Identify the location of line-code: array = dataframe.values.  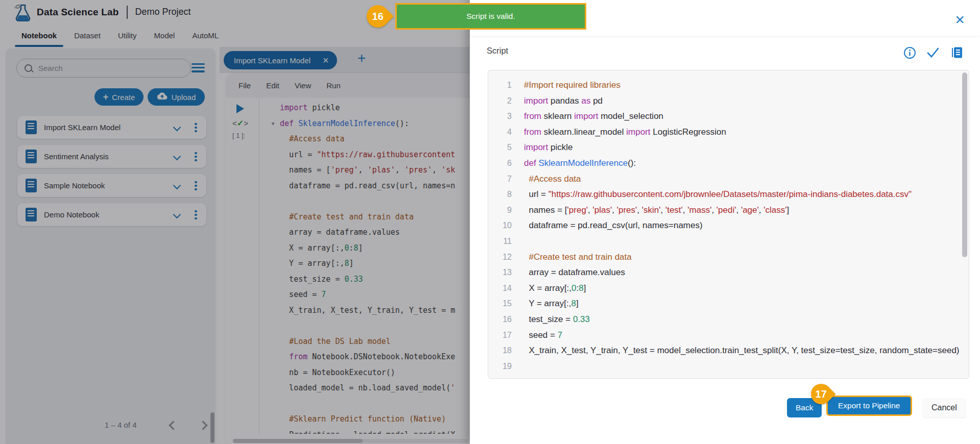
(740, 273).